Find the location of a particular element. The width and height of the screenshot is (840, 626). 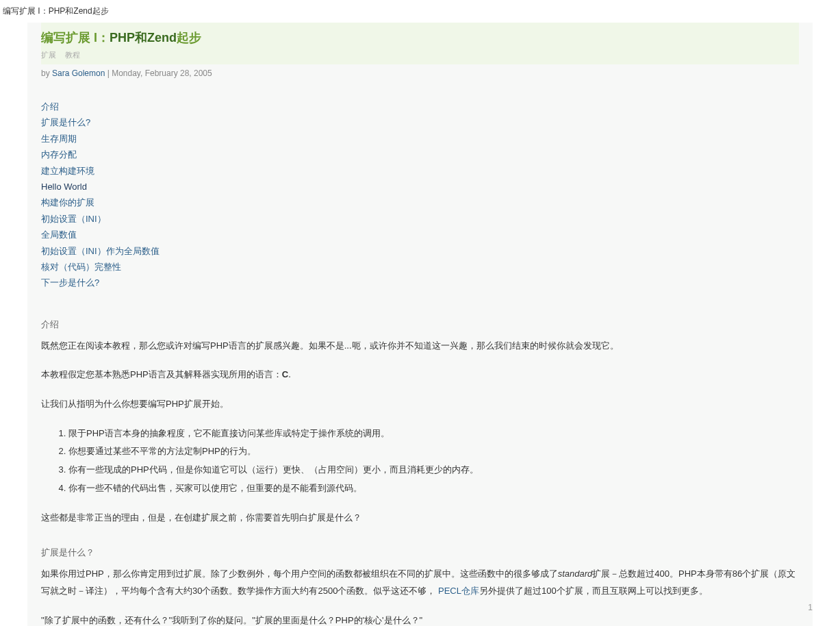

title-section: 编写扩展 I：PHP和Zend起步 扩展 教程 is located at coordinates (420, 44).